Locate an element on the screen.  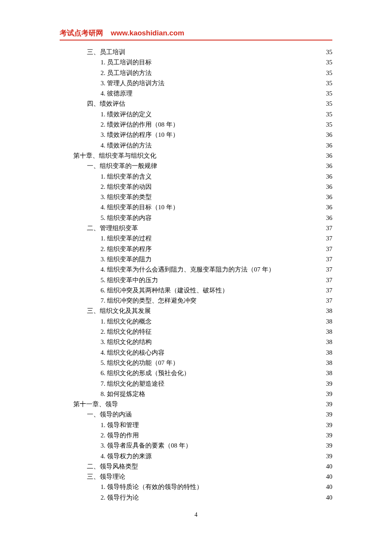
toc-entry-title: 第十一章、领导 is located at coordinates (95, 404).